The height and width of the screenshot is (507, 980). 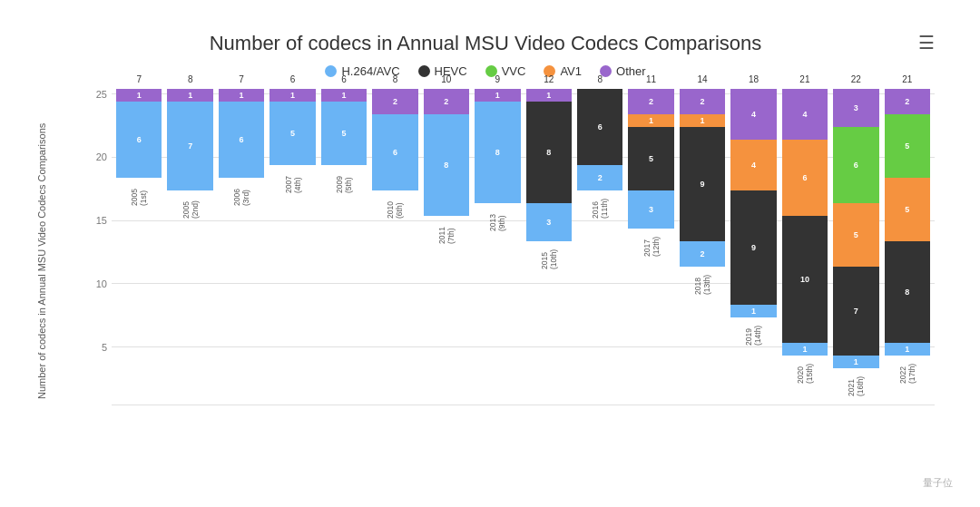 What do you see at coordinates (856, 108) in the screenshot?
I see `bar-segment-other: 3` at bounding box center [856, 108].